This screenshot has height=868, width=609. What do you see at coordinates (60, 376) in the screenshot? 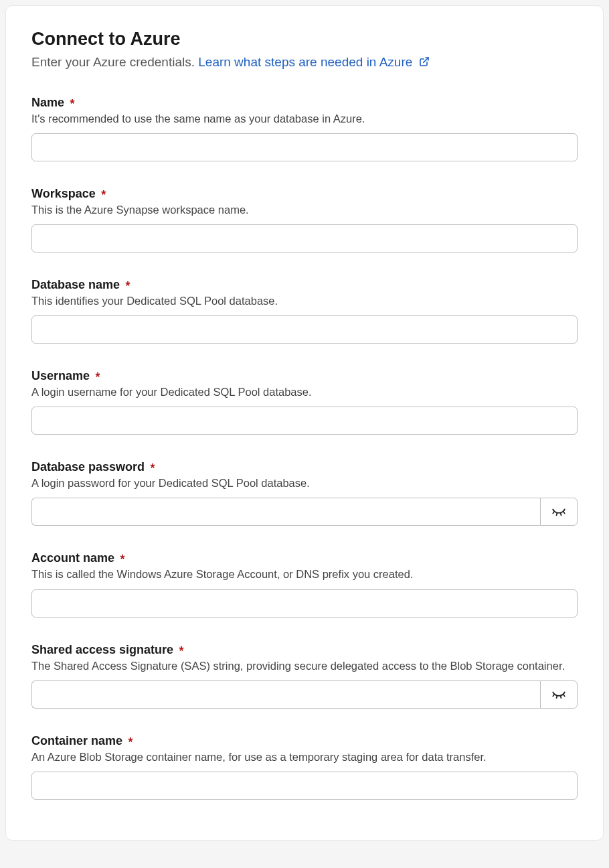
I see `label-username: Username` at bounding box center [60, 376].